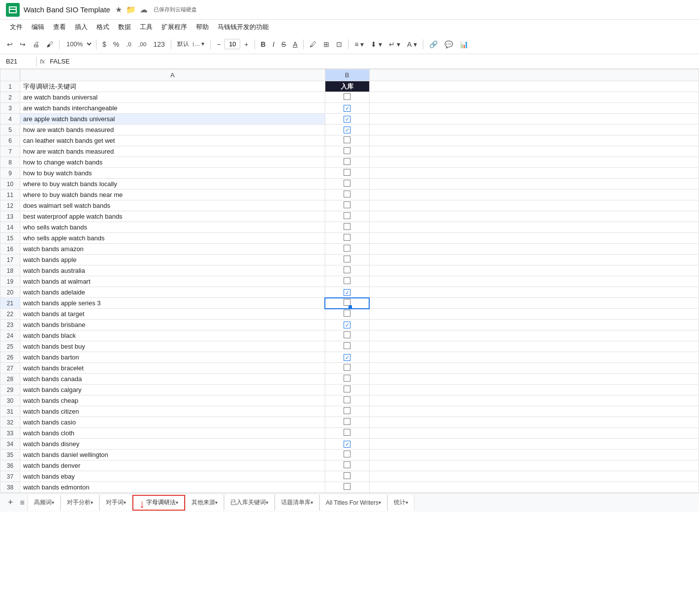 Image resolution: width=699 pixels, height=616 pixels. Describe the element at coordinates (172, 401) in the screenshot. I see `keyword-cell: watch bands cheap` at that location.